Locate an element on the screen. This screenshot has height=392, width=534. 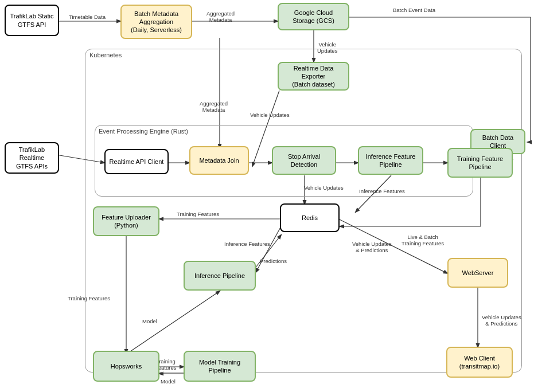
realtime-api-client-box: Realtime API Client is located at coordinates (137, 162).